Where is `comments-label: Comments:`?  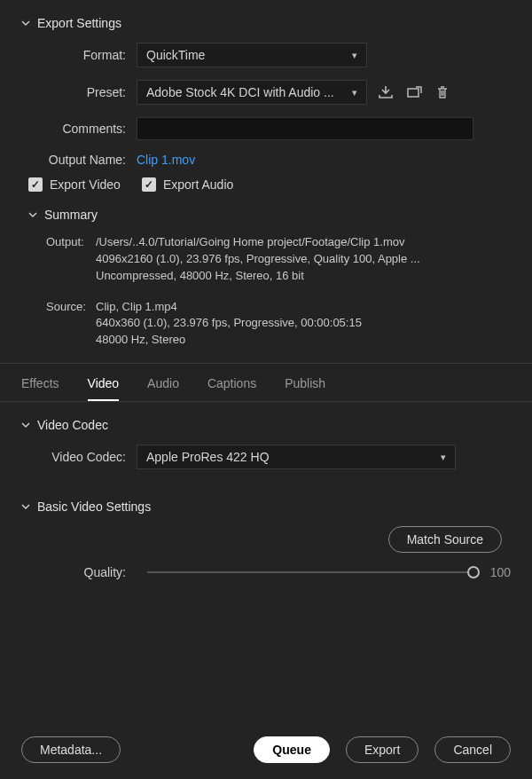
comments-label: Comments: is located at coordinates (79, 129).